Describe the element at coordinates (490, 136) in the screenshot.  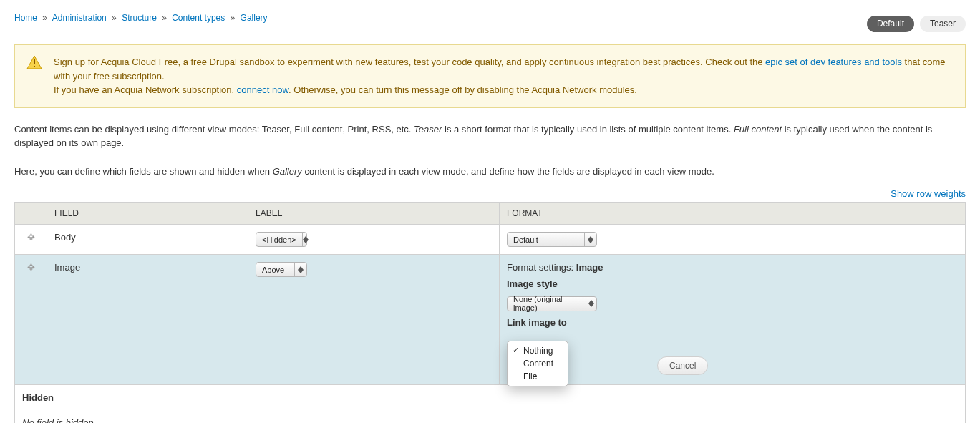
I see `description-text: Content items can be displayed using dif…` at that location.